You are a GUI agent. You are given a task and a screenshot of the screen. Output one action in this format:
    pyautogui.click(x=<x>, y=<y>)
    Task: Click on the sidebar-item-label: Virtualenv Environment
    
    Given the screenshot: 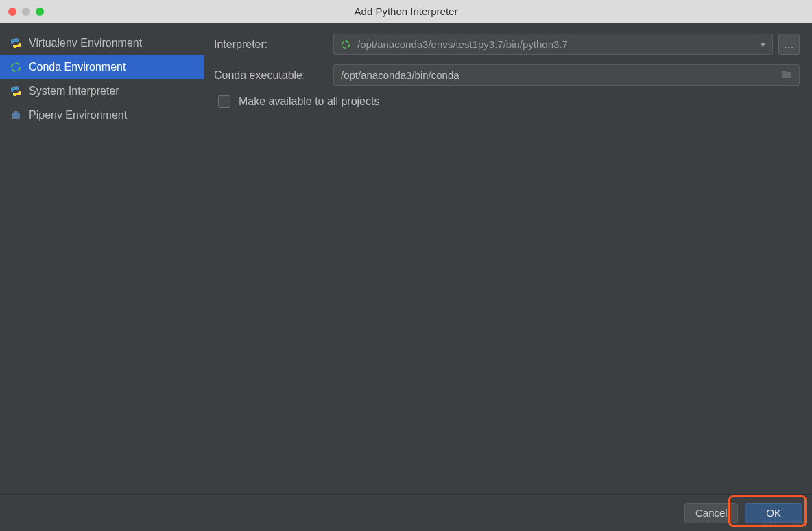 What is the action you would take?
    pyautogui.click(x=85, y=43)
    